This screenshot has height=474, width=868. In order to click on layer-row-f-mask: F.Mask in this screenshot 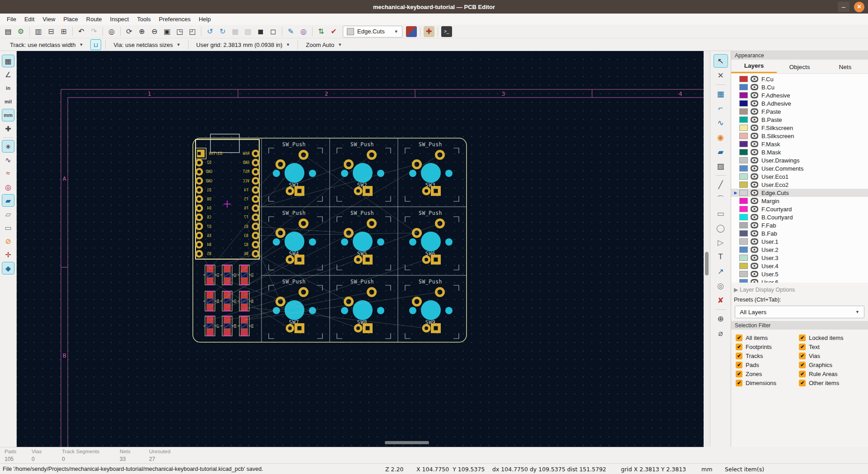, I will do `click(799, 144)`.